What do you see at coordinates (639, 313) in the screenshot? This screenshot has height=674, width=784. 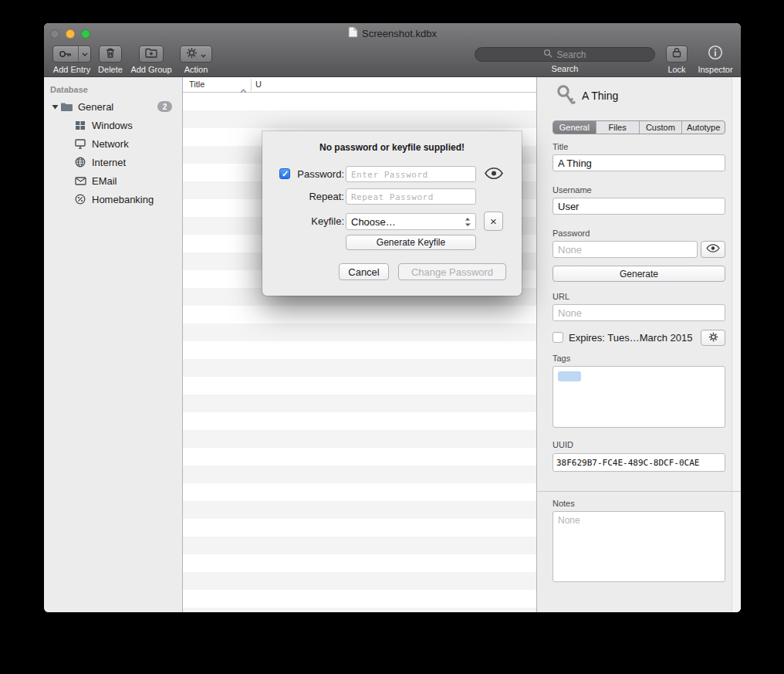 I see `url-field` at bounding box center [639, 313].